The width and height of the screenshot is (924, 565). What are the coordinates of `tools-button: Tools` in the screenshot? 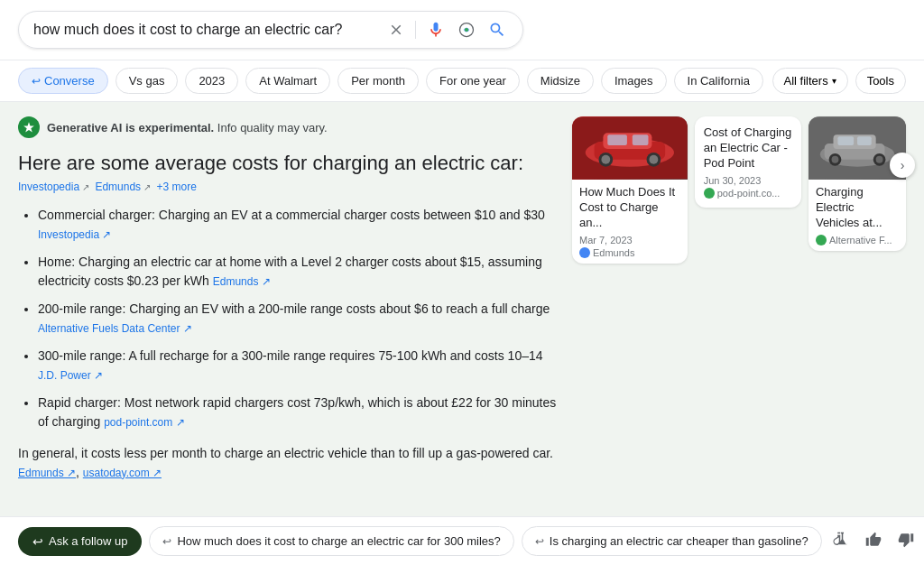 It's located at (881, 81).